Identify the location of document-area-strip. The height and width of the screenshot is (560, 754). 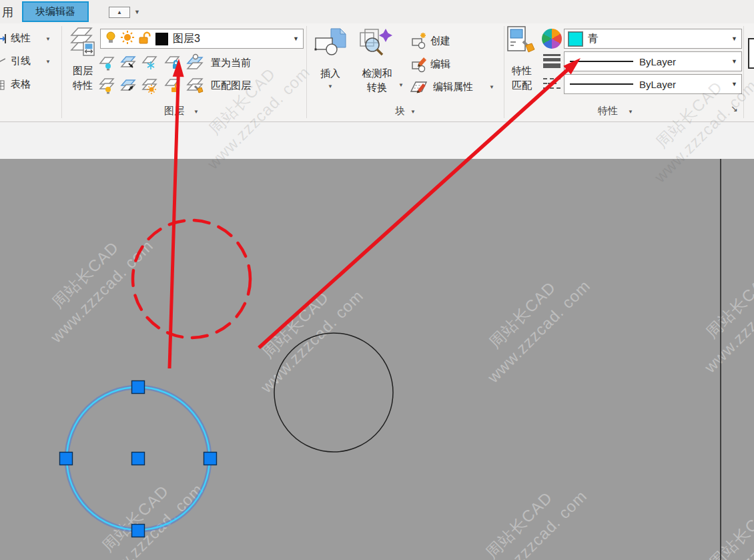
(377, 140).